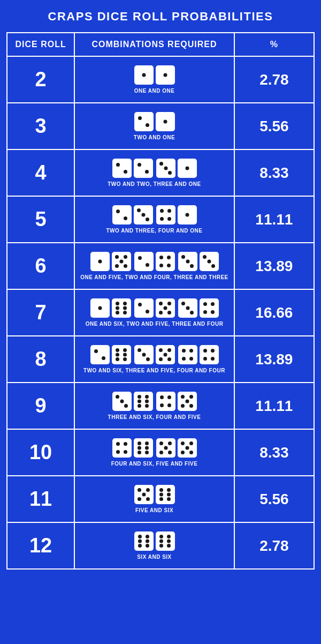 The width and height of the screenshot is (321, 644). Describe the element at coordinates (154, 173) in the screenshot. I see `combo-cell: TWO AND TWO, THREE AND ONE` at that location.